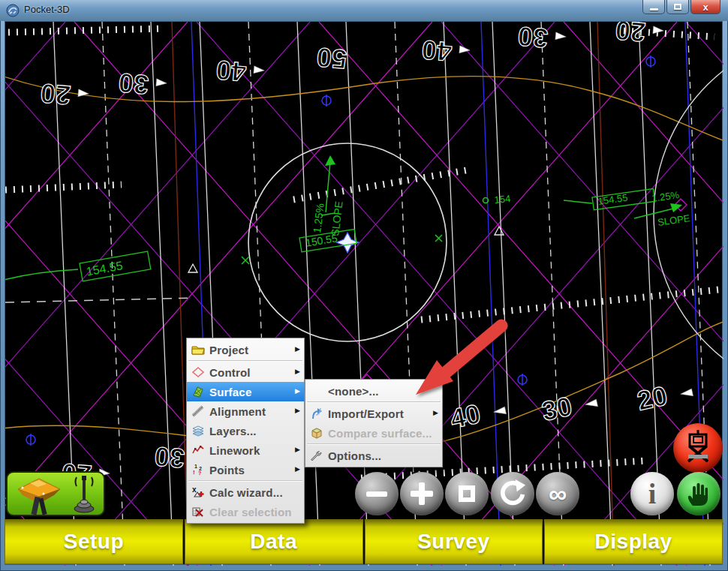  Describe the element at coordinates (229, 350) in the screenshot. I see `menu-item-label: Project` at that location.